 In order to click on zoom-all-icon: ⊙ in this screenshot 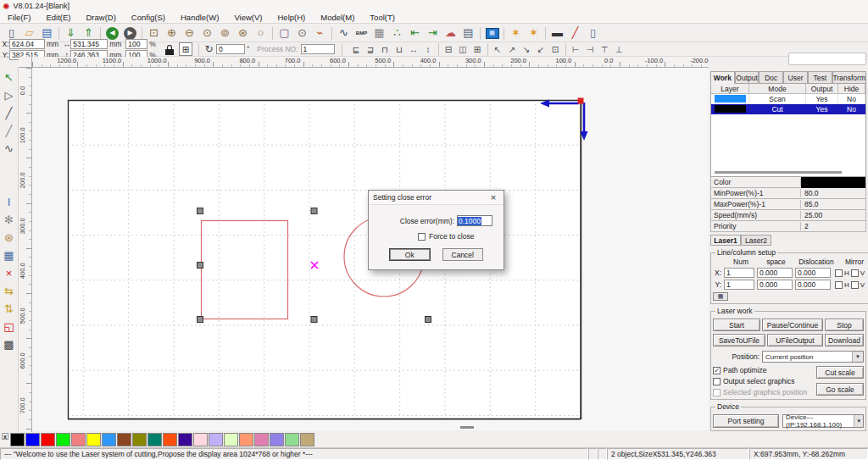, I will do `click(207, 33)`.